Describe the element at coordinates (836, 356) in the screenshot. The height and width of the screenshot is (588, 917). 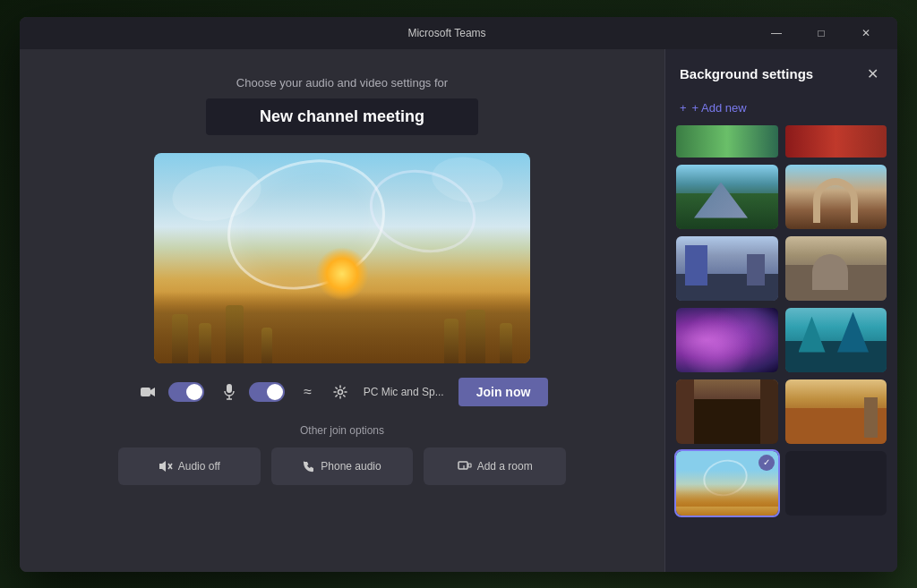
I see `forest-ground` at that location.